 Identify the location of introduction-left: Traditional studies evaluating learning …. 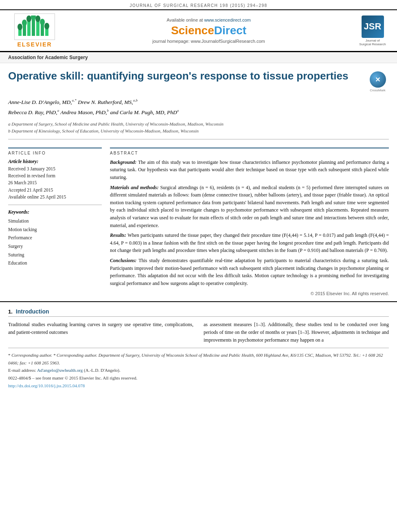
(101, 332).